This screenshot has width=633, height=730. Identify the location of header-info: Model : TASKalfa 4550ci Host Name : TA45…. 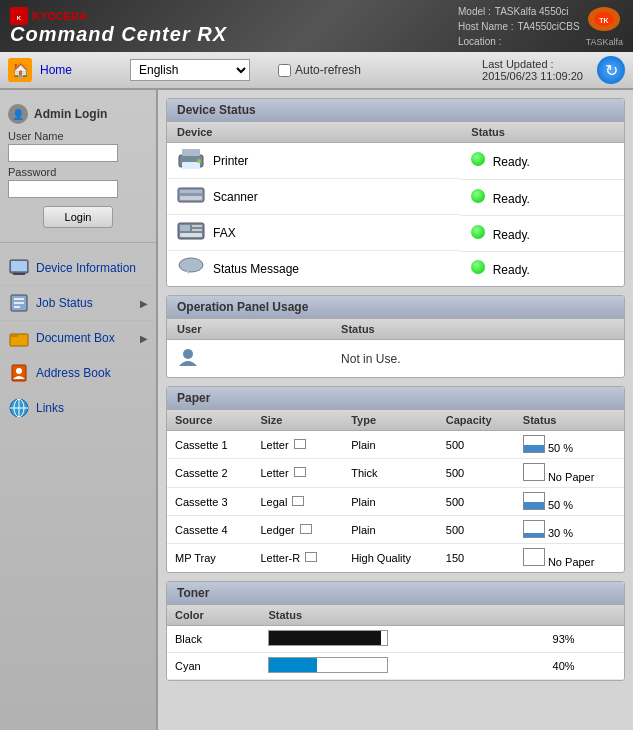
(540, 26).